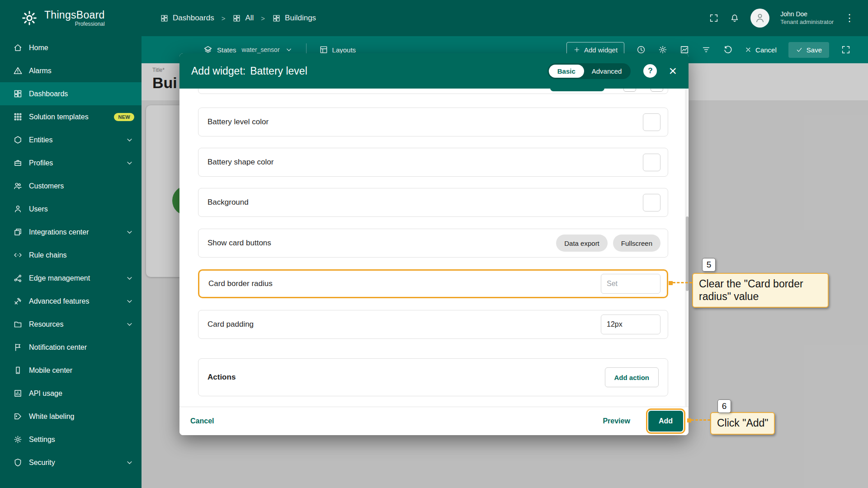  Describe the element at coordinates (616, 421) in the screenshot. I see `preview-button: Preview` at that location.